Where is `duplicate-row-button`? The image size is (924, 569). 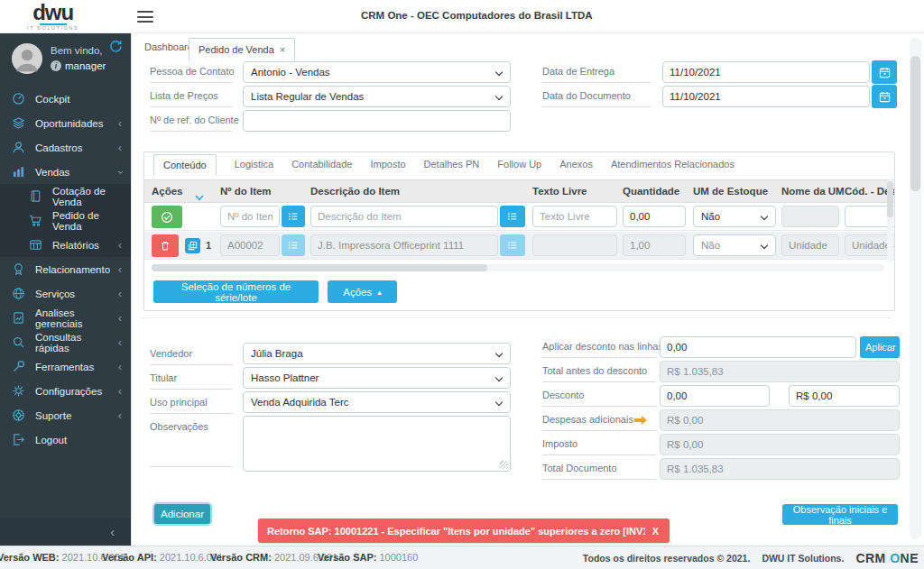 duplicate-row-button is located at coordinates (193, 245).